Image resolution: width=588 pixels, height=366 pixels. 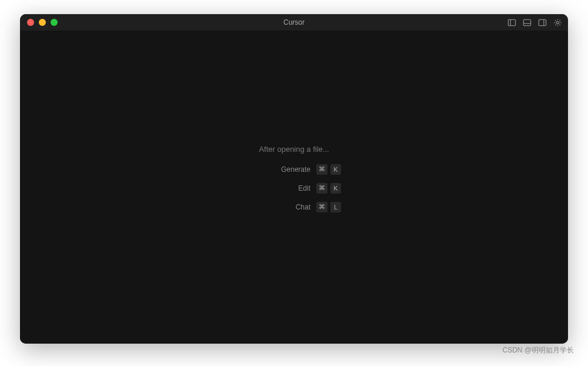 I want to click on titlebar: Cursor, so click(x=294, y=22).